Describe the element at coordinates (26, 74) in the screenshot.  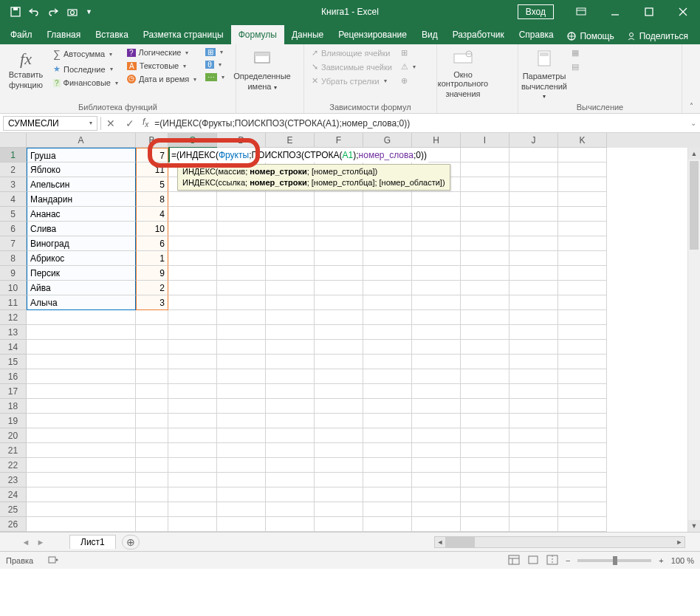
I see `insert-function-button: fx Вставить функцию` at that location.